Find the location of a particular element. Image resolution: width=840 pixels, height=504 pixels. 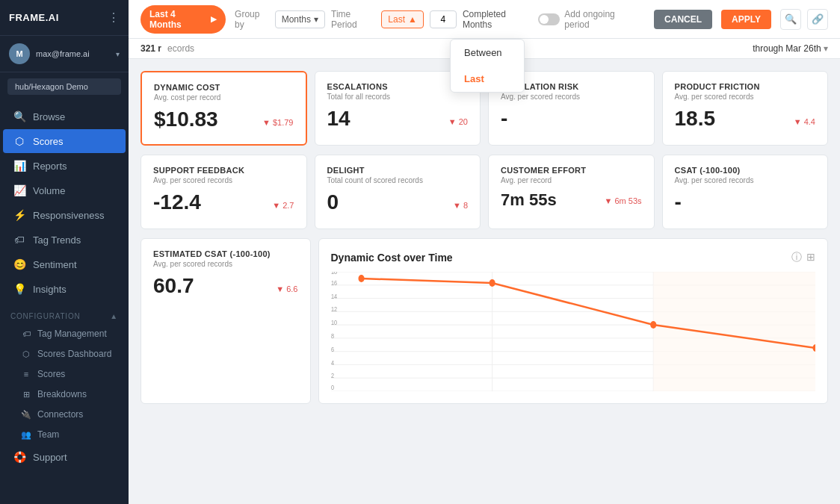

scores-dash-icon: ⬡ is located at coordinates (26, 354).